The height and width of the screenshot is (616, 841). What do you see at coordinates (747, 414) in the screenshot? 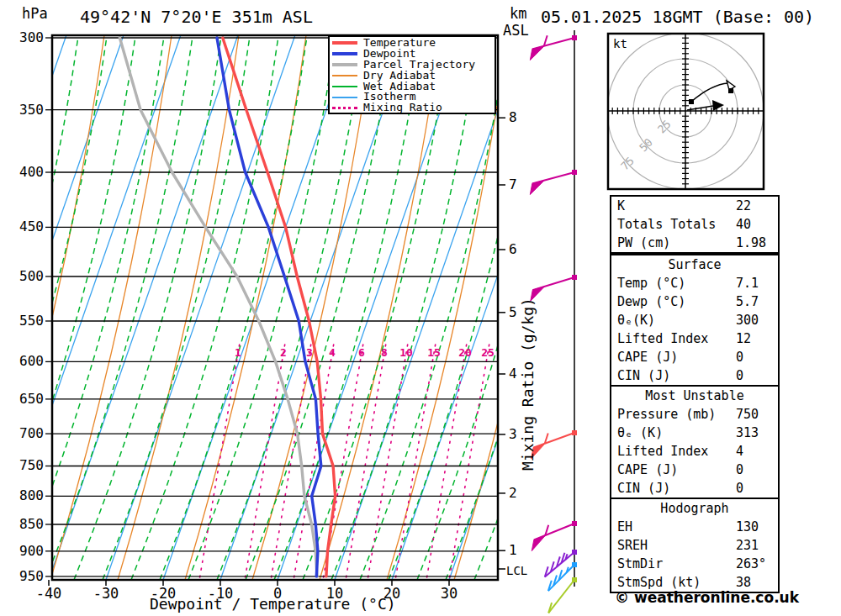
I see `table-row-value: 750` at bounding box center [747, 414].